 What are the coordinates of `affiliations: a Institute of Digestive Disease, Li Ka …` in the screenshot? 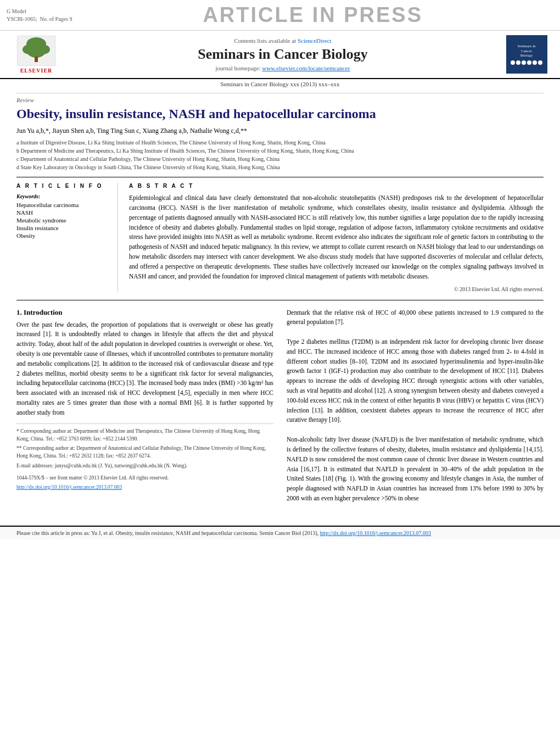 It's located at (280, 155).